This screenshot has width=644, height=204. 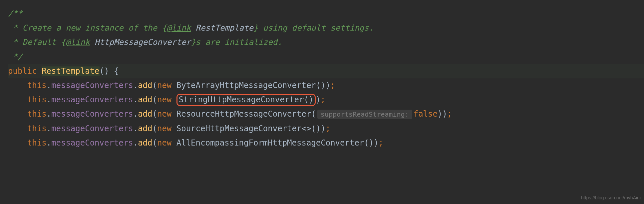 What do you see at coordinates (326, 14) in the screenshot?
I see `javadoc-open: /**` at bounding box center [326, 14].